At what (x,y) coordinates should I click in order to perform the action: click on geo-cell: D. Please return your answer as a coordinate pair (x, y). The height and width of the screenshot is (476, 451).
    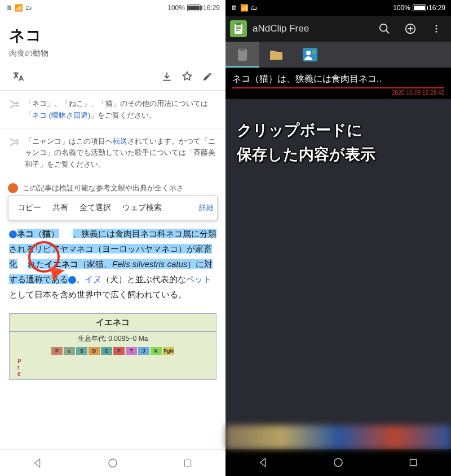
    Looking at the image, I should click on (94, 351).